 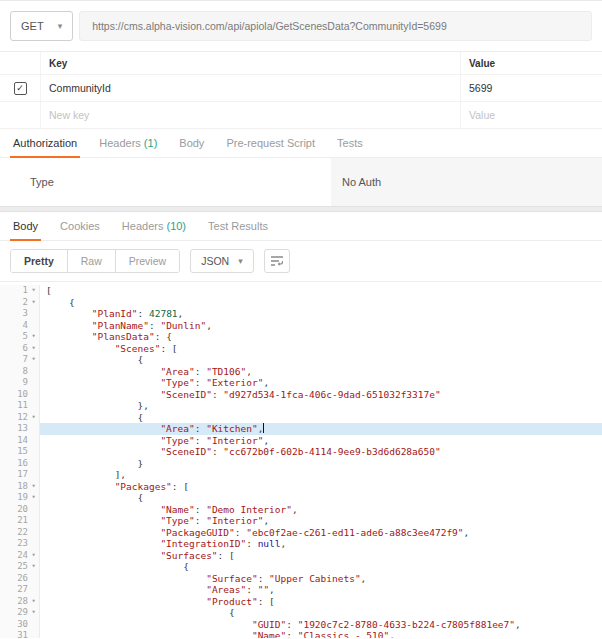 What do you see at coordinates (301, 395) in the screenshot?
I see `code-line-10: 10 "SceneID": "d927d534-1fca-406c-9dad-6…` at bounding box center [301, 395].